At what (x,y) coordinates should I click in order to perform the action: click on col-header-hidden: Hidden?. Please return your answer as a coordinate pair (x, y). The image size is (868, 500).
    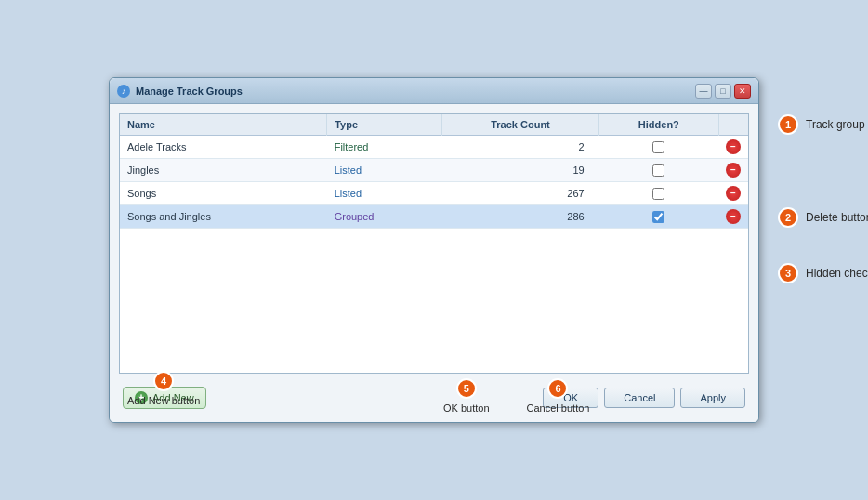
    Looking at the image, I should click on (659, 125).